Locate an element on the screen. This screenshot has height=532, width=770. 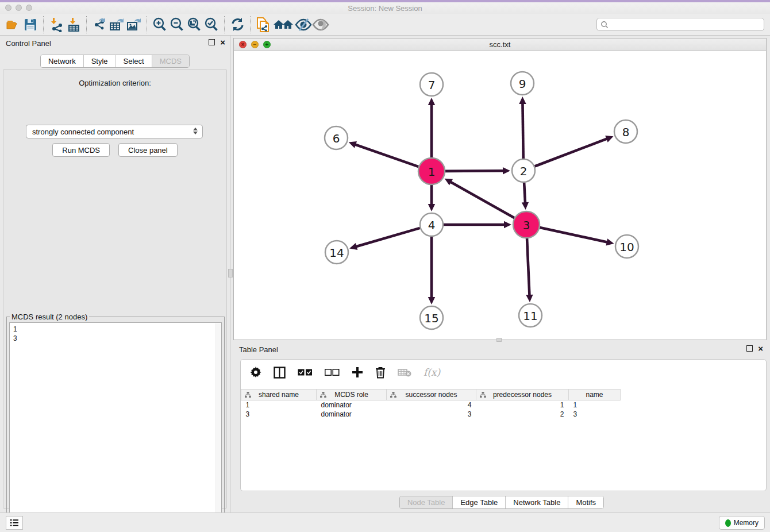
export-table-button is located at coordinates (117, 25).